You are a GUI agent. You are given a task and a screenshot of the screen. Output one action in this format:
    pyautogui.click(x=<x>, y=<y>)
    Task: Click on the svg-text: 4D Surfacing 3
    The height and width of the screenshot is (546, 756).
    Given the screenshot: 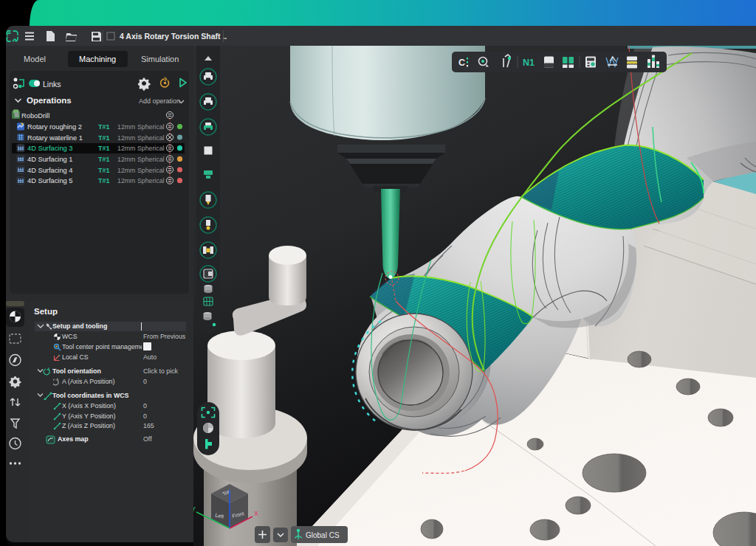 What is the action you would take?
    pyautogui.click(x=50, y=148)
    